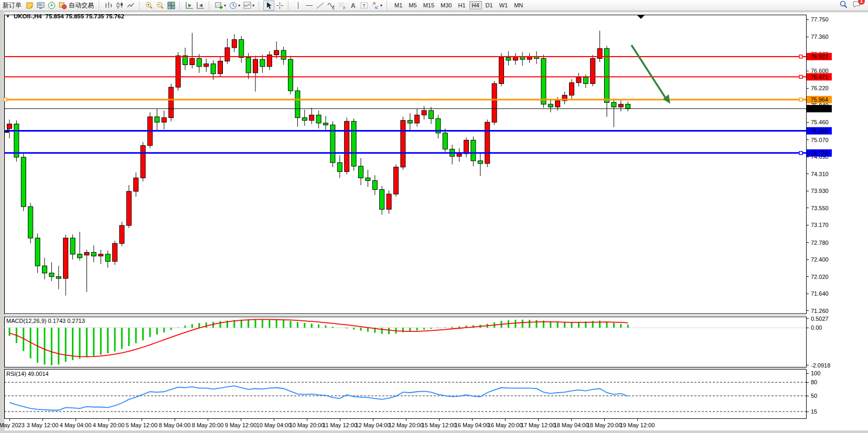  What do you see at coordinates (814, 412) in the screenshot?
I see `svg-text: 15` at bounding box center [814, 412].